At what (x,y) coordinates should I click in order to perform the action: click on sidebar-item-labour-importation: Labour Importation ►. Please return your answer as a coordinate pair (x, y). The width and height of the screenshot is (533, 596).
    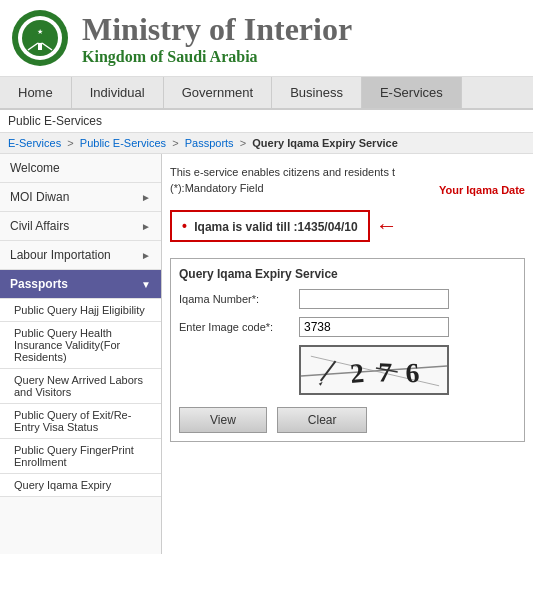
    Looking at the image, I should click on (80, 256).